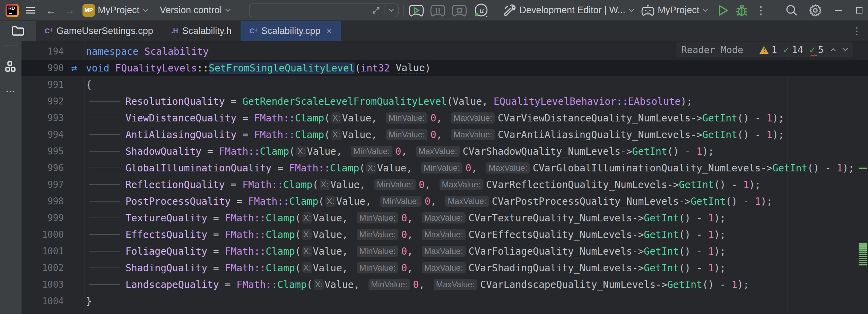 The image size is (868, 314). I want to click on svg-text: u, so click(481, 10).